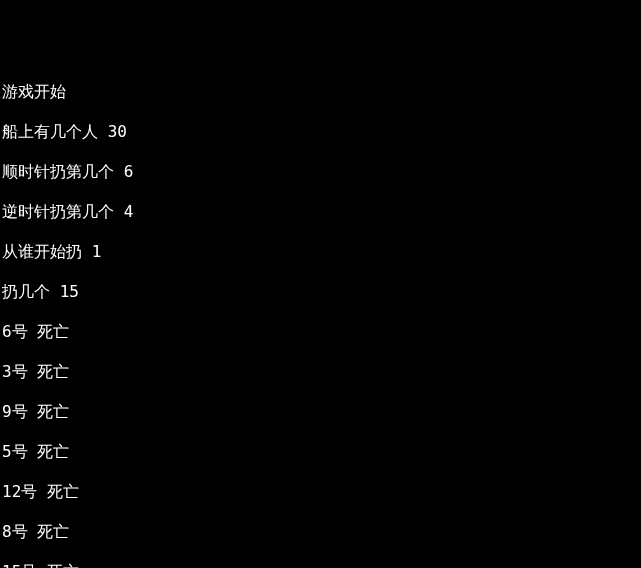 This screenshot has height=568, width=641. What do you see at coordinates (320, 492) in the screenshot?
I see `death-line: 12号 死亡` at bounding box center [320, 492].